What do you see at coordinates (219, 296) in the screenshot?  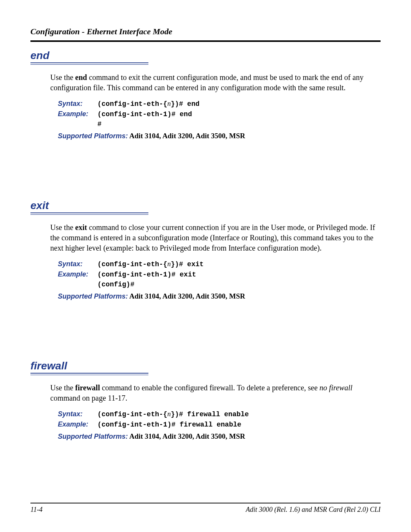 I see `platforms-exit: Supported Platforms: Adit 3104, Adit 320…` at bounding box center [219, 296].